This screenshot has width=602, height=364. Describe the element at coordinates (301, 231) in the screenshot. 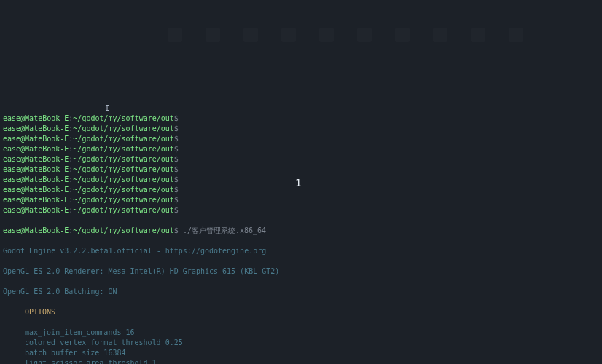

I see `exec-line: ease@MateBook-E:~/godot/my/software/out$…` at that location.